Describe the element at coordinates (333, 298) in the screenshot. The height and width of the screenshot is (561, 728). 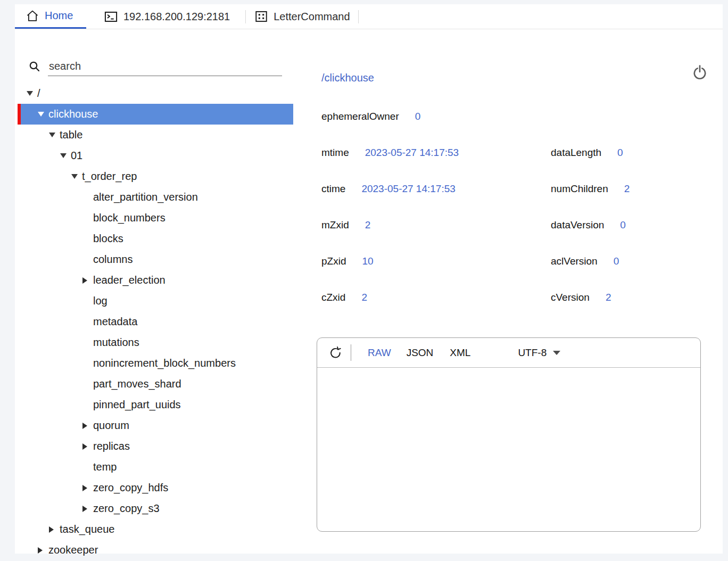
I see `stat-label: cZxid` at that location.